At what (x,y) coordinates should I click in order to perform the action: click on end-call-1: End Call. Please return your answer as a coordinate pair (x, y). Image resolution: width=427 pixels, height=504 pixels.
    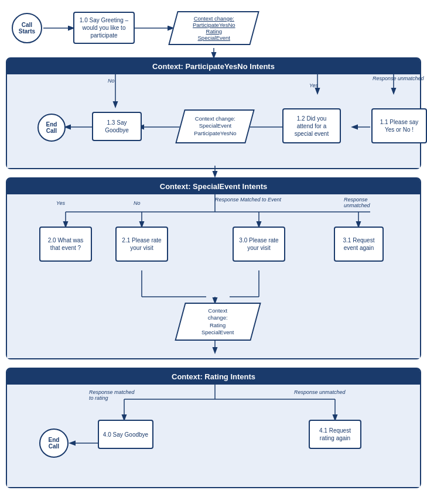
    Looking at the image, I should click on (52, 128).